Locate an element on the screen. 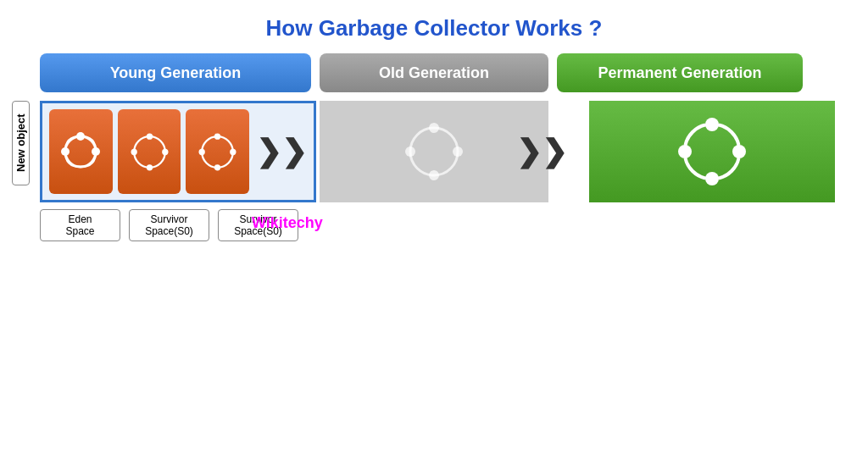 This screenshot has height=470, width=868. old-generation-header: Old Generation is located at coordinates (434, 73).